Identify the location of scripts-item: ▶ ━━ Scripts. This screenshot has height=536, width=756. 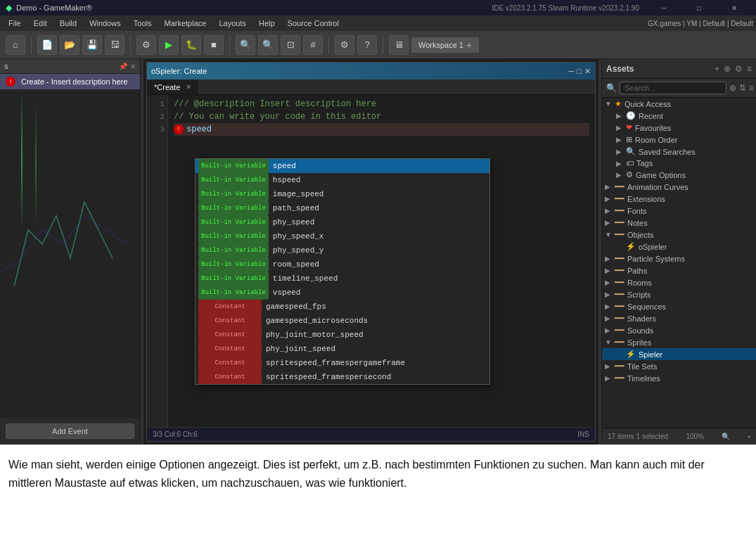
(679, 294).